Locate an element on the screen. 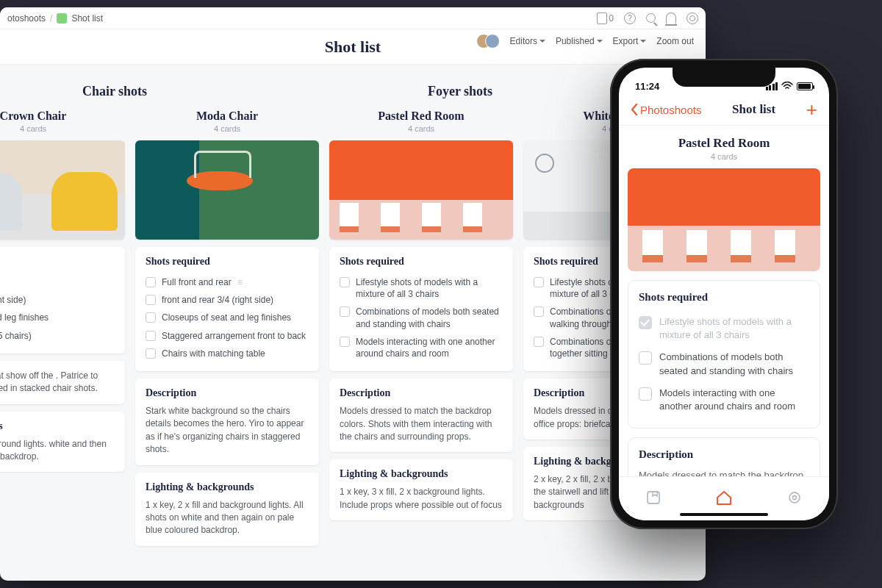  home-indicator is located at coordinates (724, 514).